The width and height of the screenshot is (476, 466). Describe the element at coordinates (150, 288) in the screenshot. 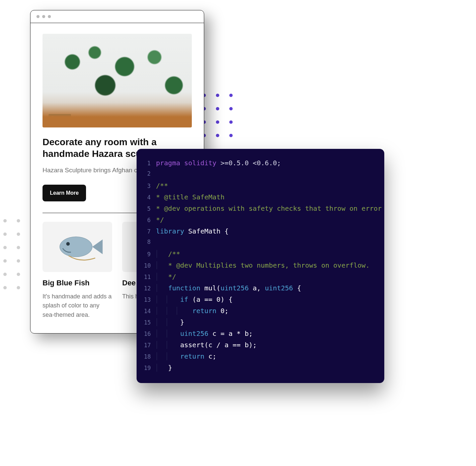

I see `line-number: 12` at that location.